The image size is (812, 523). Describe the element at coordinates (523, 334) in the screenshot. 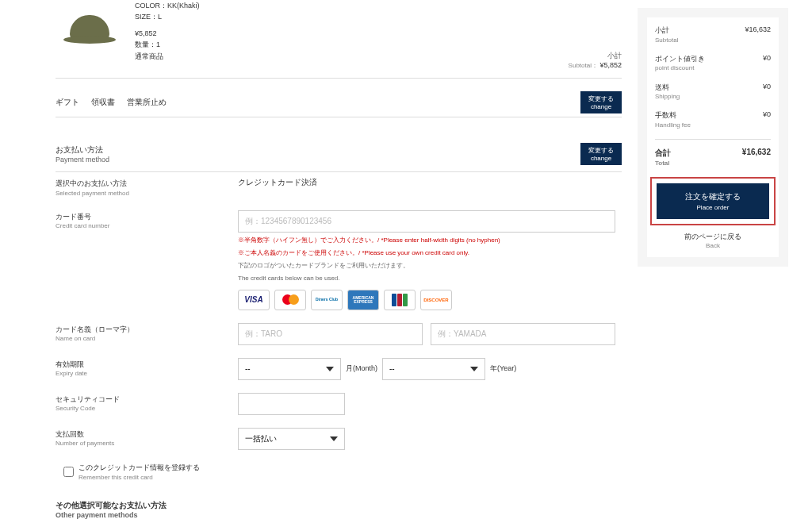

I see `last-name-input` at that location.